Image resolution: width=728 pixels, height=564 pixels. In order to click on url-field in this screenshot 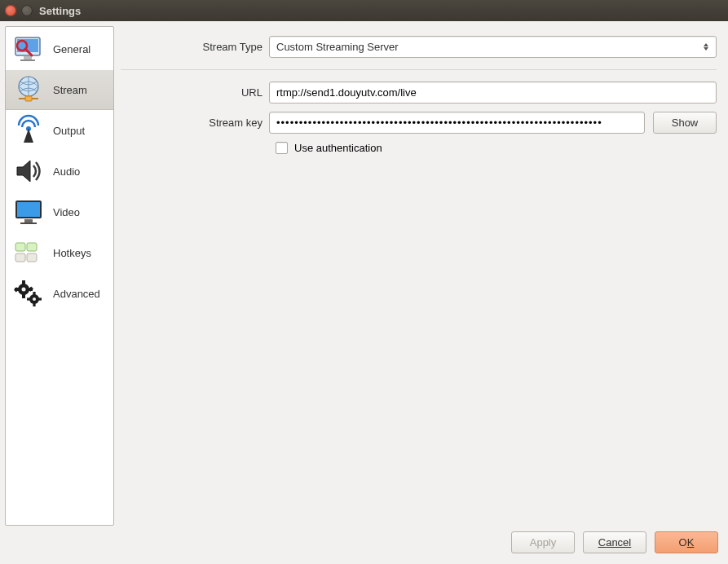, I will do `click(492, 93)`.